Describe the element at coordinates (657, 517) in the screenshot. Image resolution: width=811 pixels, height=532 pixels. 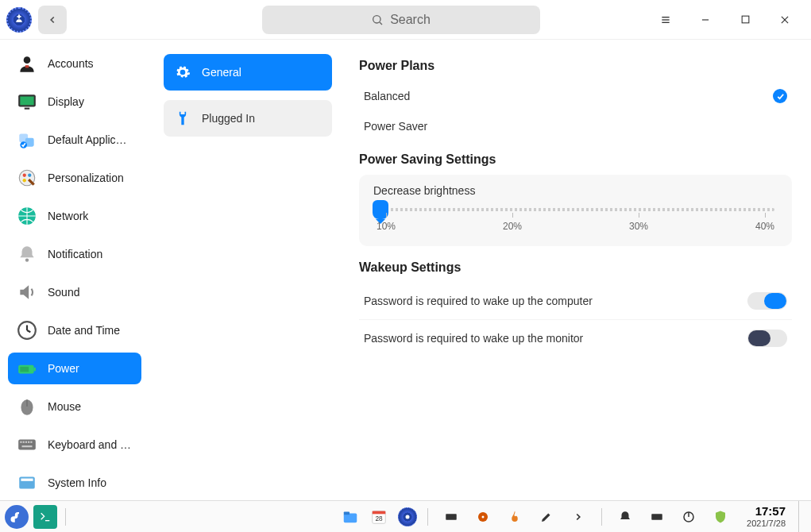
I see `tray-input` at that location.